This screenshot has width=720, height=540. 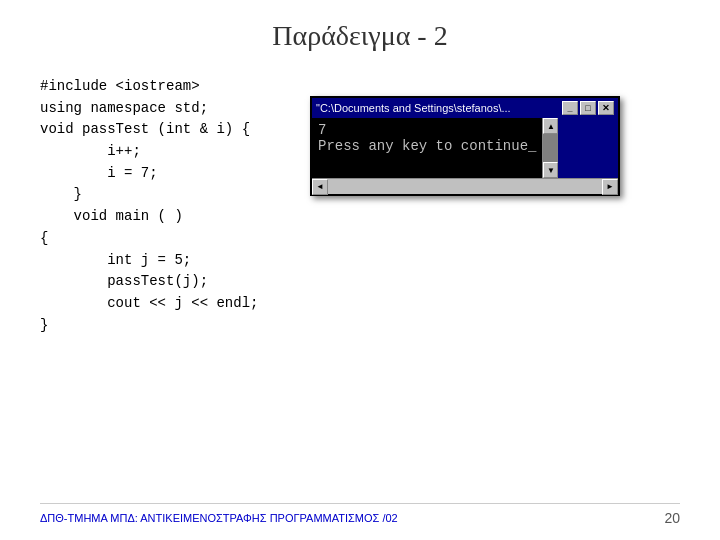 I want to click on footer-page-number: 20, so click(x=672, y=518).